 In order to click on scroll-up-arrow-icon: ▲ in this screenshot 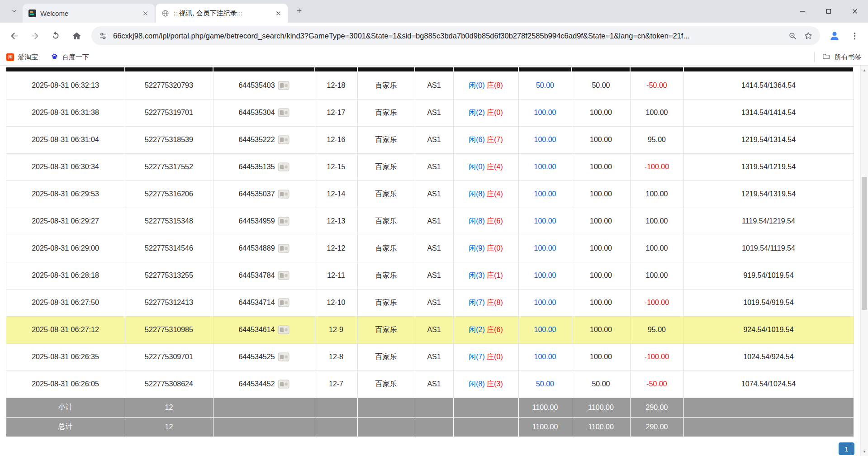, I will do `click(864, 70)`.